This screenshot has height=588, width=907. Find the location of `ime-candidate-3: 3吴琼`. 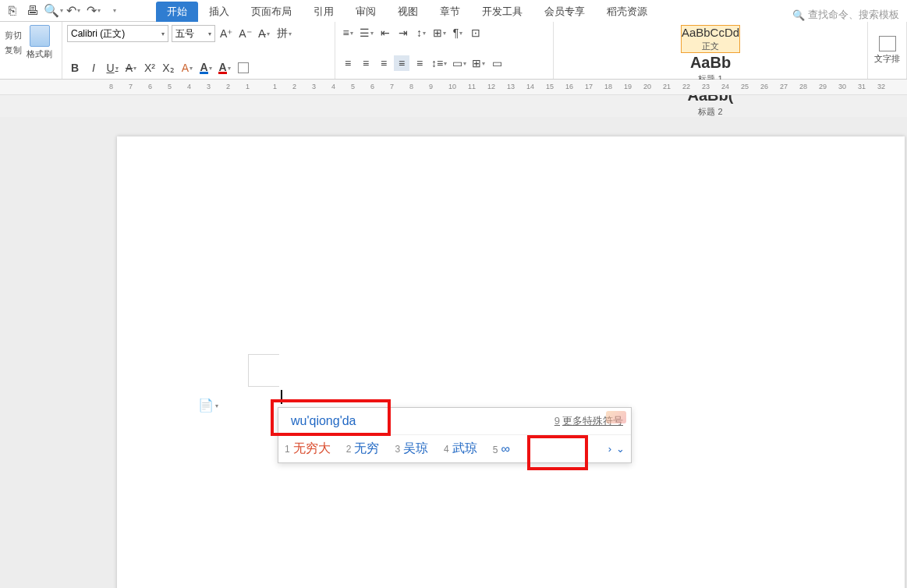

ime-candidate-3: 3吴琼 is located at coordinates (412, 449).